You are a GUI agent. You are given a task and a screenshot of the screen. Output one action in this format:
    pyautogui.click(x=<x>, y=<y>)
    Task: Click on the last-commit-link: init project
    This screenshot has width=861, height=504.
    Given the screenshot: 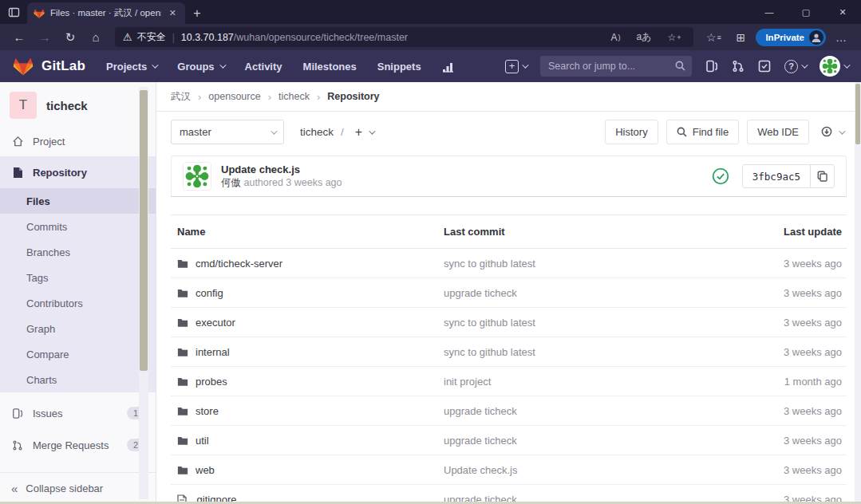 What is the action you would take?
    pyautogui.click(x=589, y=381)
    